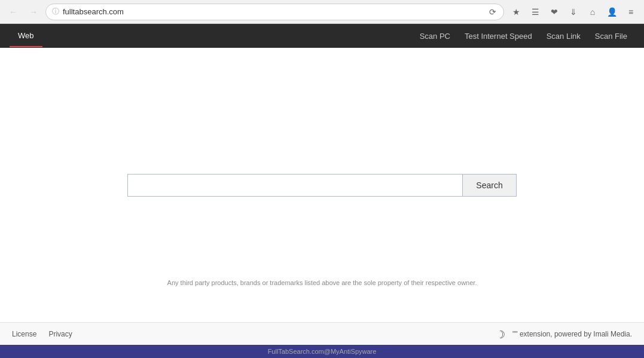 The width and height of the screenshot is (644, 358). I want to click on nav-link-scan-link: Scan Link, so click(563, 36).